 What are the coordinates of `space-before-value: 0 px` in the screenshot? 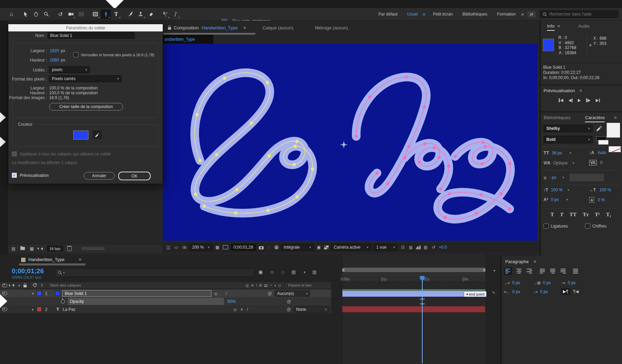 It's located at (572, 283).